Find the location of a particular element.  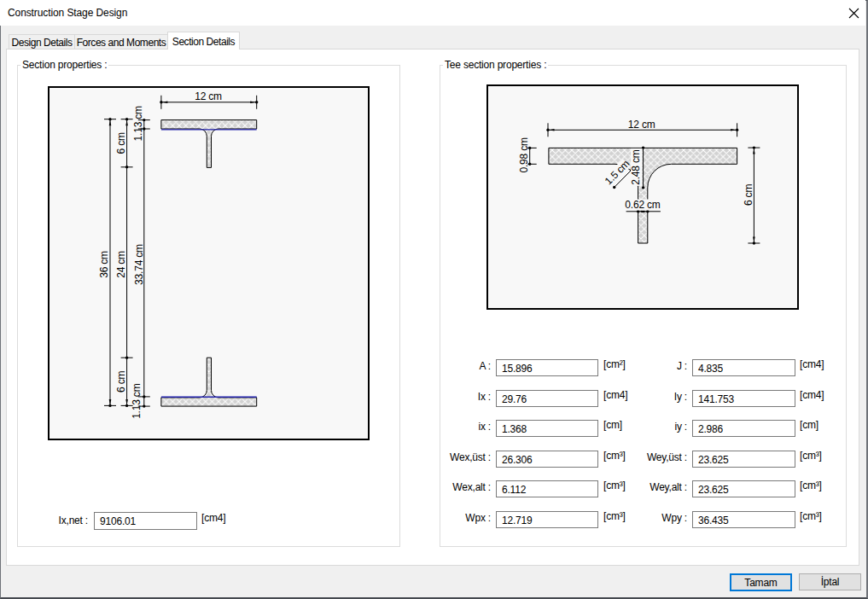

svg-text: 24 cm is located at coordinates (121, 265).